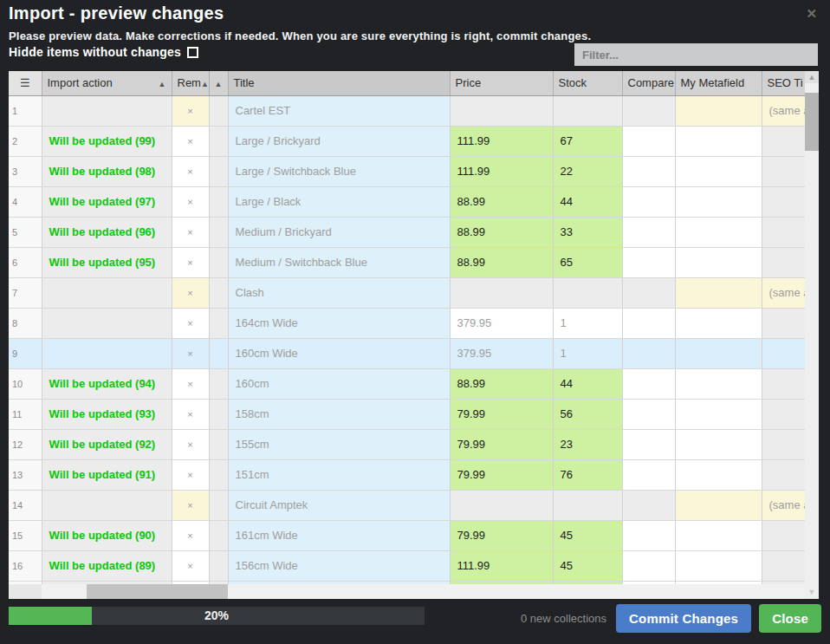 This screenshot has height=644, width=830. Describe the element at coordinates (790, 619) in the screenshot. I see `close-button: Close` at that location.